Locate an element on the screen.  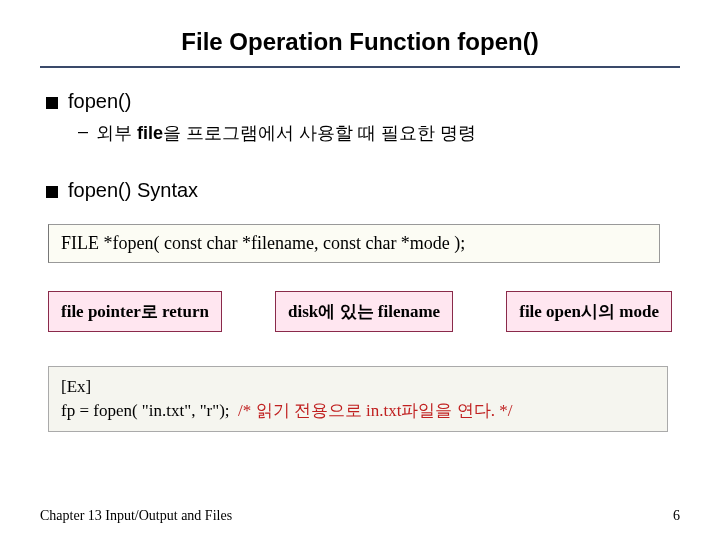
bullet-text: fopen() is located at coordinates (100, 102).